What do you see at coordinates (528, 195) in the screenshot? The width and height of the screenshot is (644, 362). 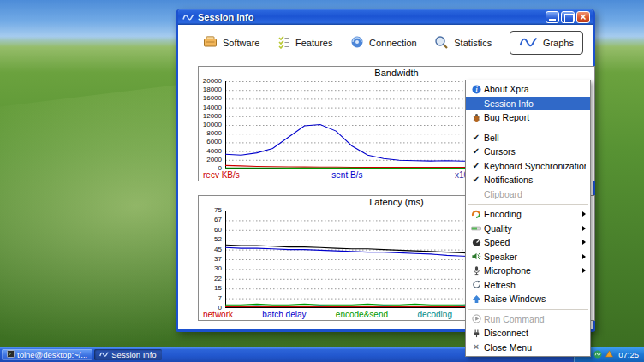 I see `menu-item-clipboard: Clipboard` at bounding box center [528, 195].